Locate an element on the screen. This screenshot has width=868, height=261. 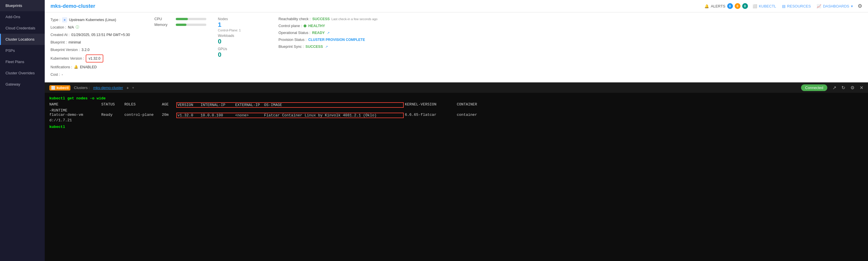
k8s-version-box: v1.32.0 is located at coordinates (94, 59).